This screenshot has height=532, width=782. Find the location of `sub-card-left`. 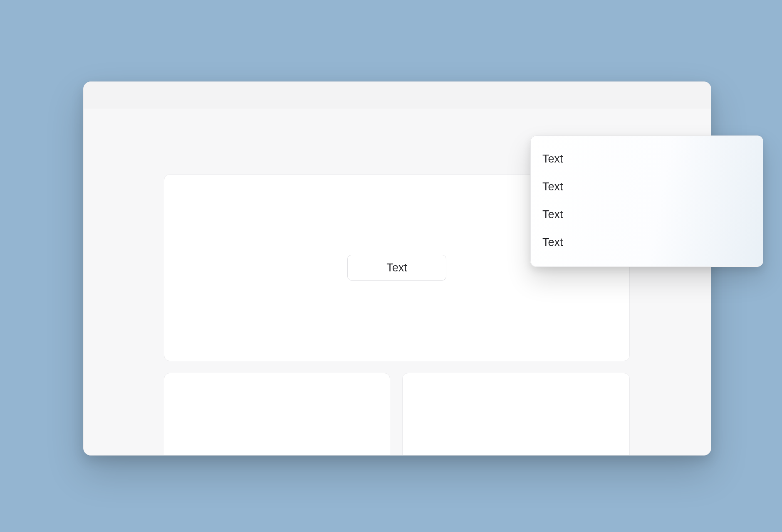

sub-card-left is located at coordinates (277, 414).